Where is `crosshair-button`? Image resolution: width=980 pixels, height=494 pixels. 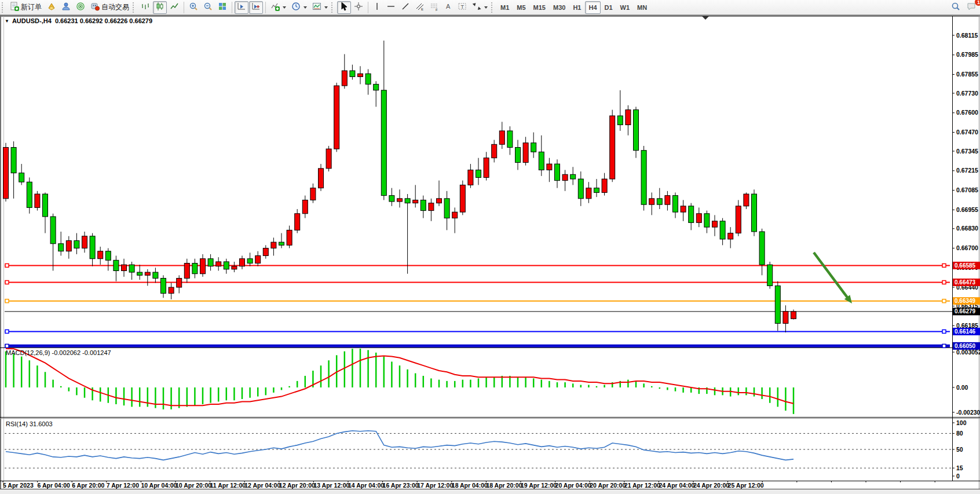
crosshair-button is located at coordinates (359, 8).